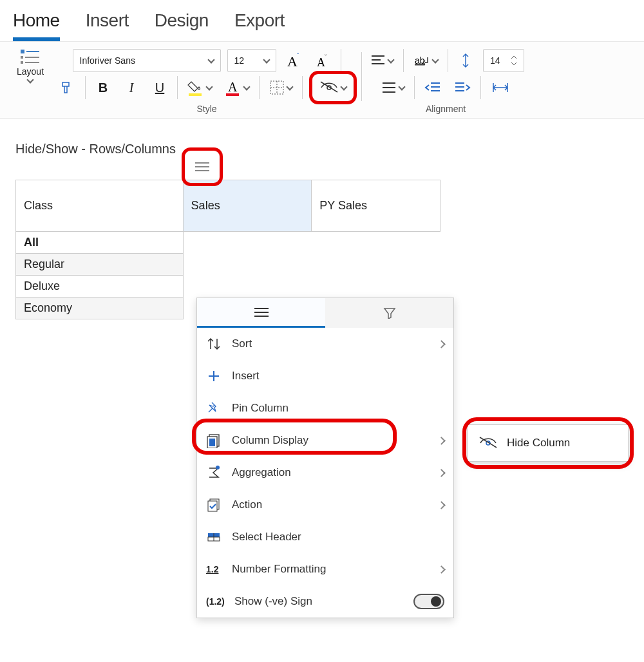 This screenshot has height=662, width=644. I want to click on filter-icon, so click(390, 313).